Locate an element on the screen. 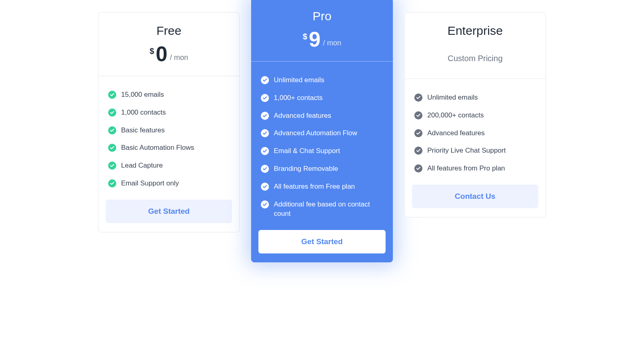 The width and height of the screenshot is (644, 349). feature-text: All features from Free plan is located at coordinates (314, 187).